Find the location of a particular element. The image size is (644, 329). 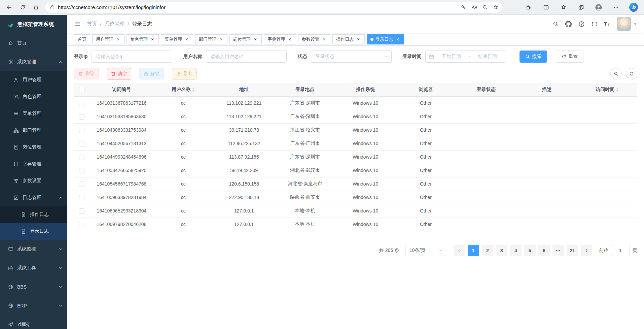

password-key-icon is located at coordinates (463, 7).